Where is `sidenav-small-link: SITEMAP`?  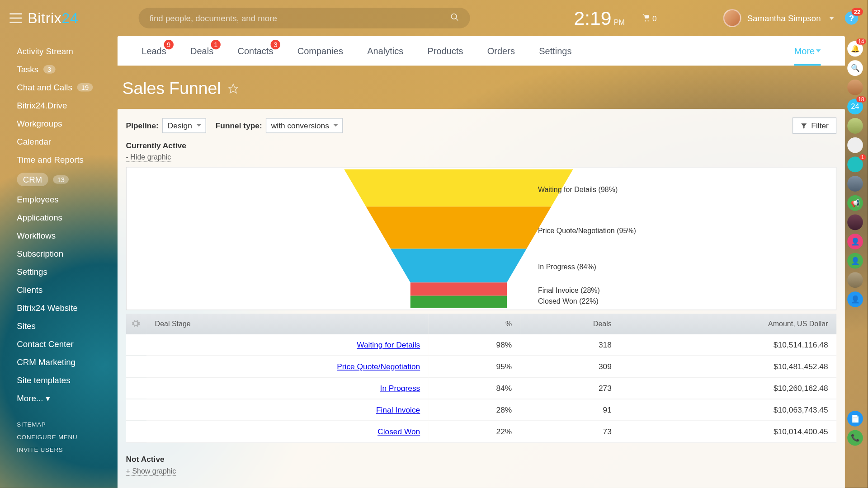
sidenav-small-link: SITEMAP is located at coordinates (67, 424).